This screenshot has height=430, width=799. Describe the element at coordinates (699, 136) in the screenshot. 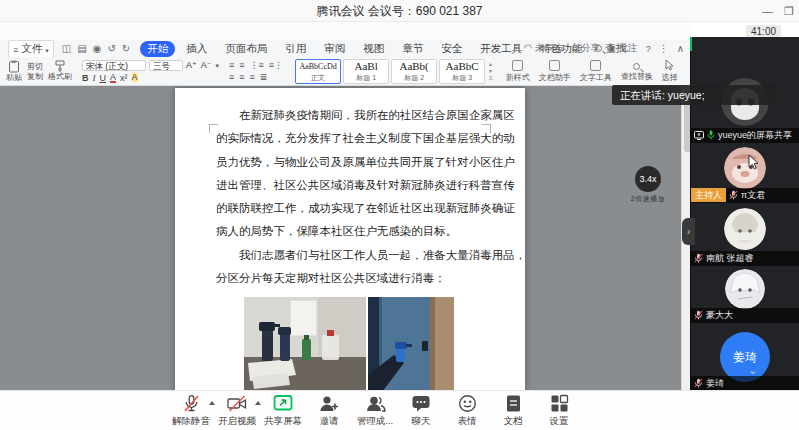

I see `screen-share-icon` at that location.